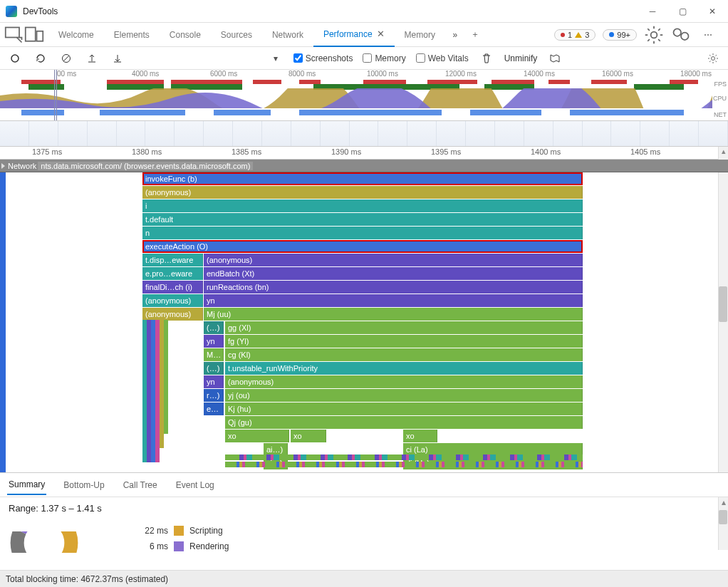 The width and height of the screenshot is (728, 587). Describe the element at coordinates (185, 35) in the screenshot. I see `tab-console: Console` at that location.